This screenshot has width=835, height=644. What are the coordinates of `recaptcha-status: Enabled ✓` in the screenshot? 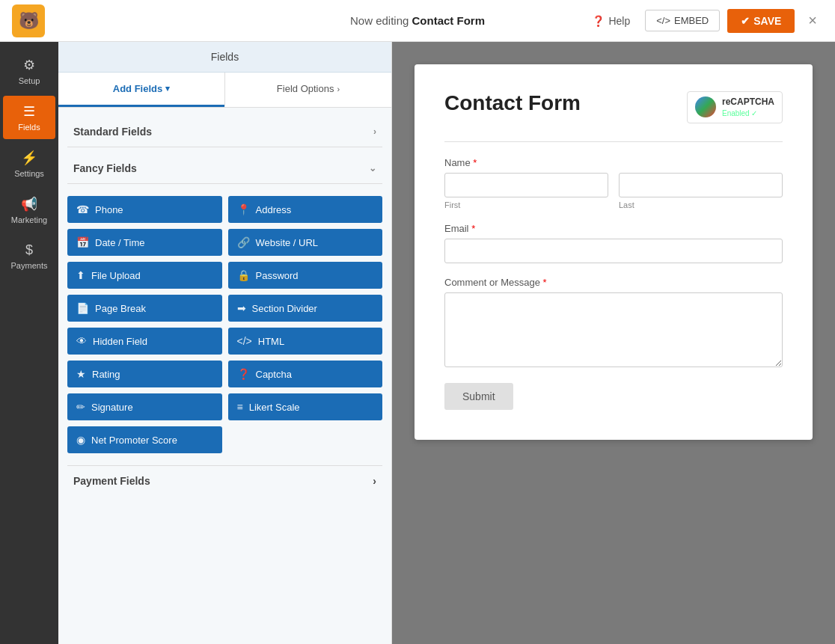 It's located at (748, 114).